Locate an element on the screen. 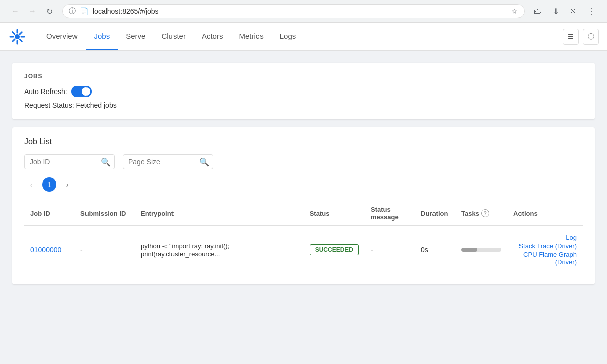 The height and width of the screenshot is (364, 607). th-entrypoint: Entrypoint is located at coordinates (219, 213).